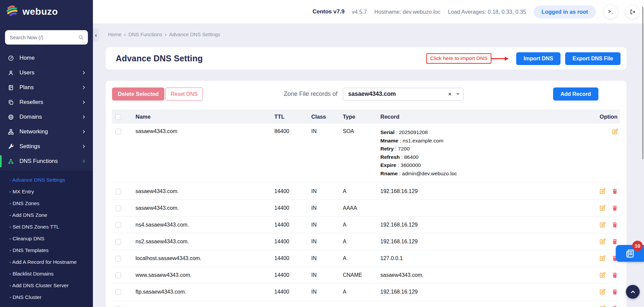  Describe the element at coordinates (407, 12) in the screenshot. I see `hostname-label: Hostname: dev.webuzo.loc` at that location.